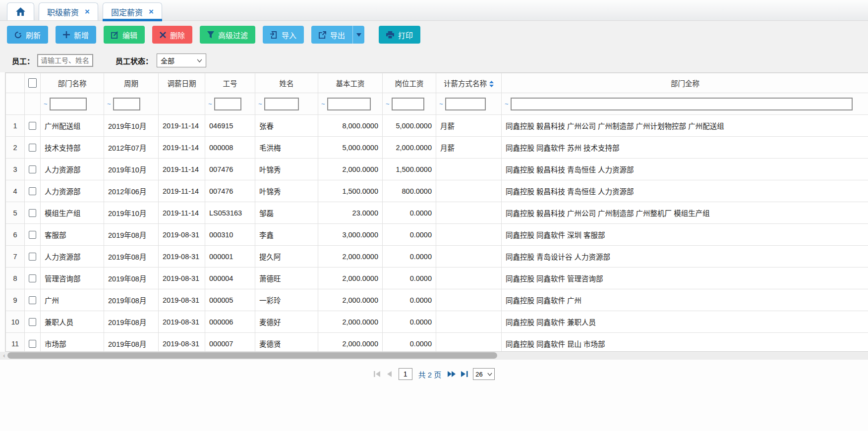  I want to click on cell-dept: 管理咨询部, so click(72, 278).